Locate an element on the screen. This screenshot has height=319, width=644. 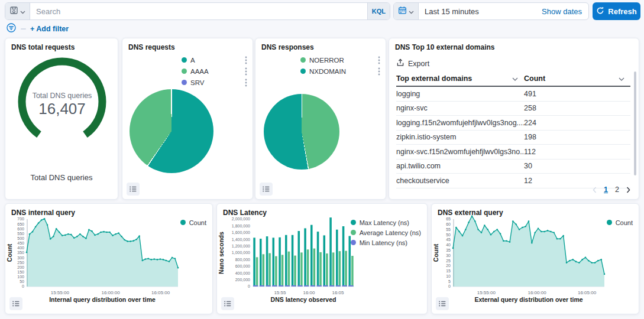
count-cell: 198 is located at coordinates (577, 137).